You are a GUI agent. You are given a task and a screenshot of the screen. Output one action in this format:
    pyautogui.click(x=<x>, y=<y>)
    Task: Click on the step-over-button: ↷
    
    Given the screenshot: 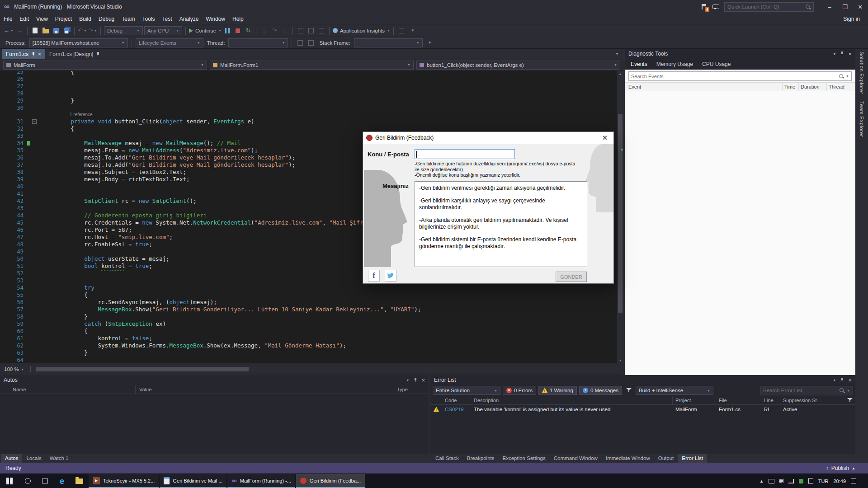 What is the action you would take?
    pyautogui.click(x=274, y=31)
    